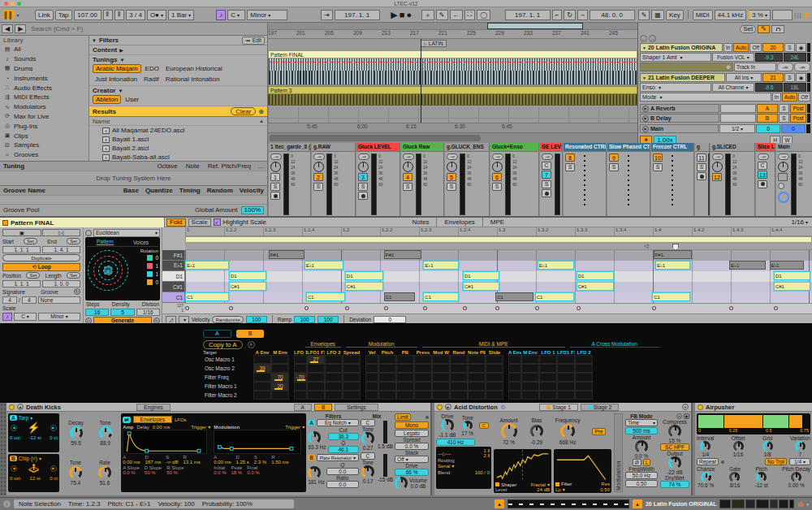 Image resolution: width=812 pixels, height=510 pixels. What do you see at coordinates (719, 408) in the screenshot?
I see `device-title: Airpusher` at bounding box center [719, 408].